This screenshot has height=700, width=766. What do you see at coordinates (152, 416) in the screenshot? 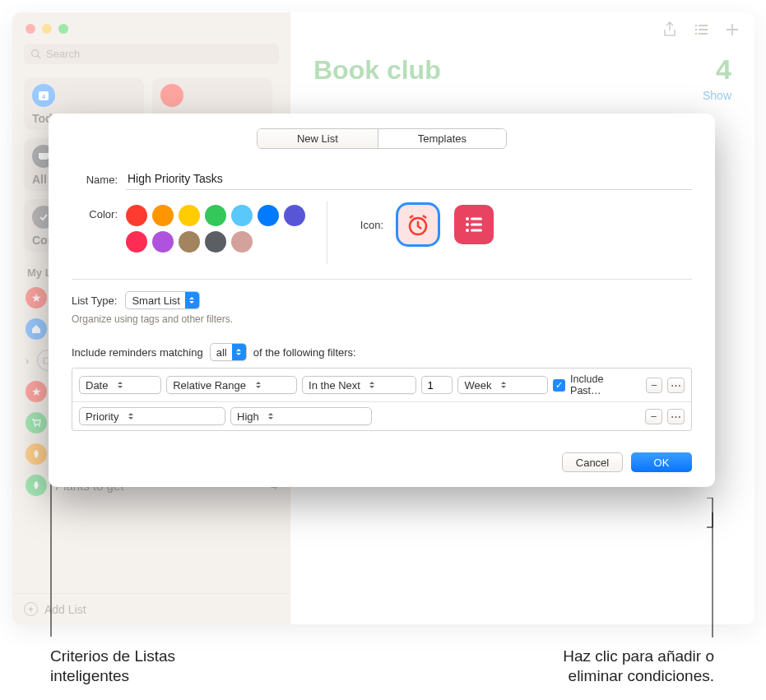
I see `filter-field-select: Priority` at bounding box center [152, 416].